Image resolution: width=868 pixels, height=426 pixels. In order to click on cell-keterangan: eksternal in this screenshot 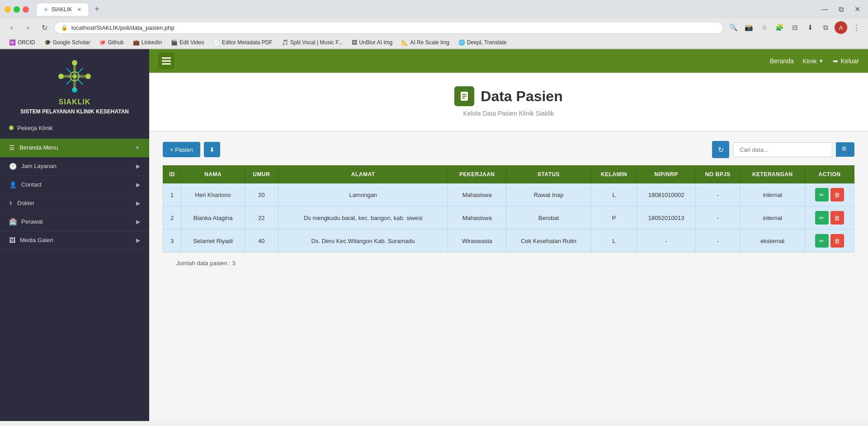, I will do `click(772, 241)`.